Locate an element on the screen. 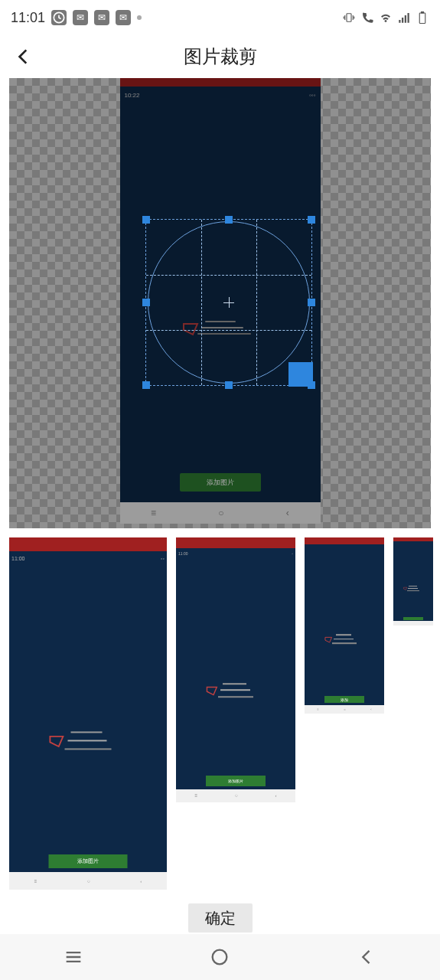 The width and height of the screenshot is (440, 980). status-left: 11:01 ✉ ✉ ✉ is located at coordinates (77, 18).